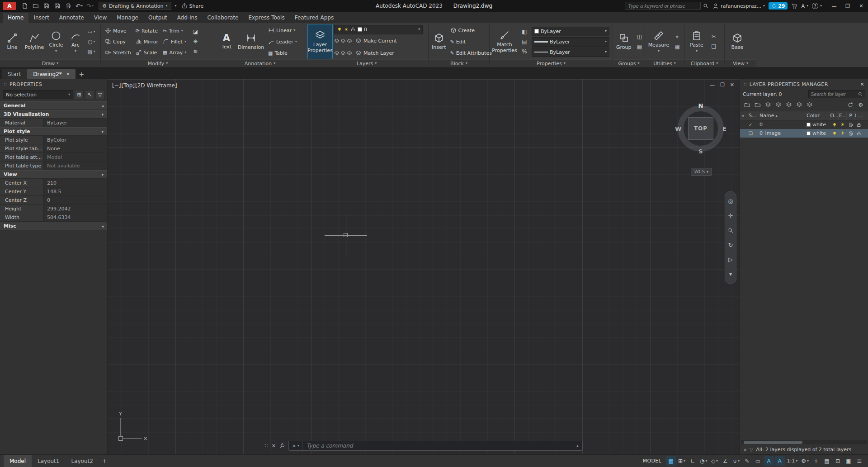 This screenshot has width=868, height=467. What do you see at coordinates (226, 42) in the screenshot?
I see `text-button: A Text` at bounding box center [226, 42].